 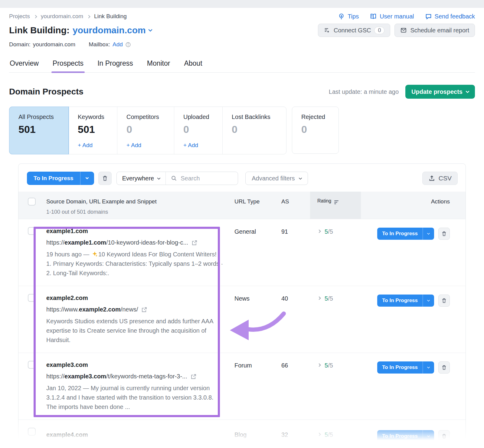 What do you see at coordinates (68, 66) in the screenshot?
I see `tab-prospects: Prospects` at bounding box center [68, 66].